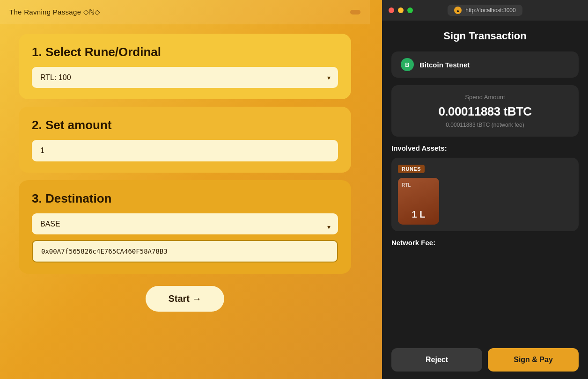 The image size is (588, 379). What do you see at coordinates (185, 78) in the screenshot?
I see `rune-select: RTL: 100` at bounding box center [185, 78].